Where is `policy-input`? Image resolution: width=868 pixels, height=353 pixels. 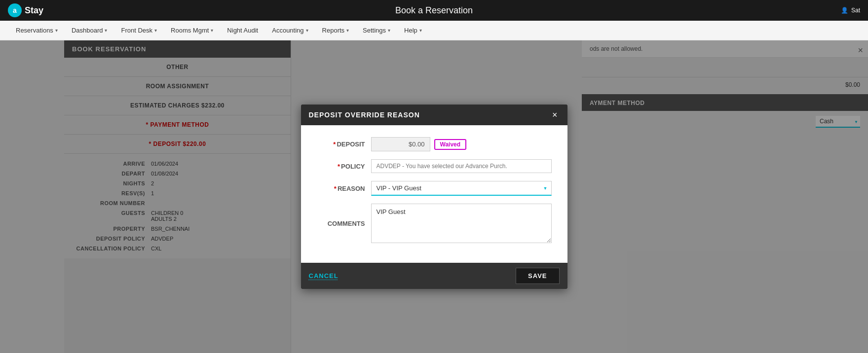 policy-input is located at coordinates (461, 166).